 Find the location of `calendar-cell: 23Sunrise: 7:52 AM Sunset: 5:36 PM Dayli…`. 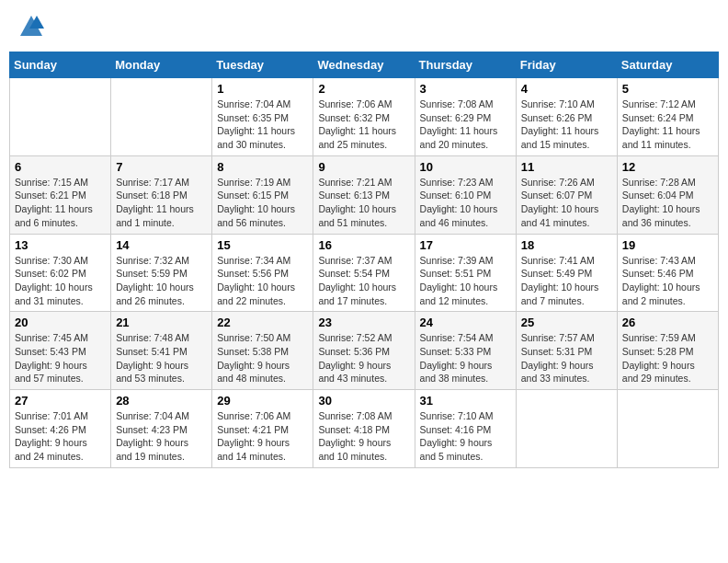

calendar-cell: 23Sunrise: 7:52 AM Sunset: 5:36 PM Dayli… is located at coordinates (364, 351).